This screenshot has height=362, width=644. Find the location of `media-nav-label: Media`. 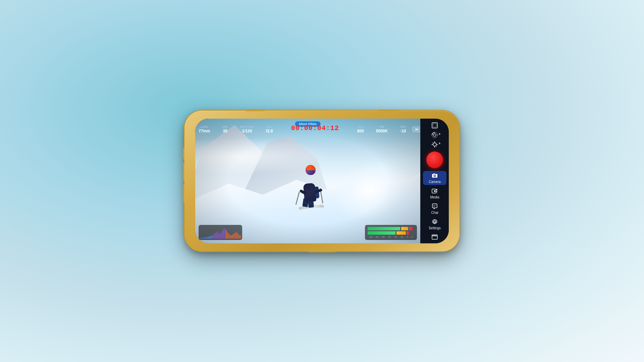

media-nav-label: Media is located at coordinates (435, 197).